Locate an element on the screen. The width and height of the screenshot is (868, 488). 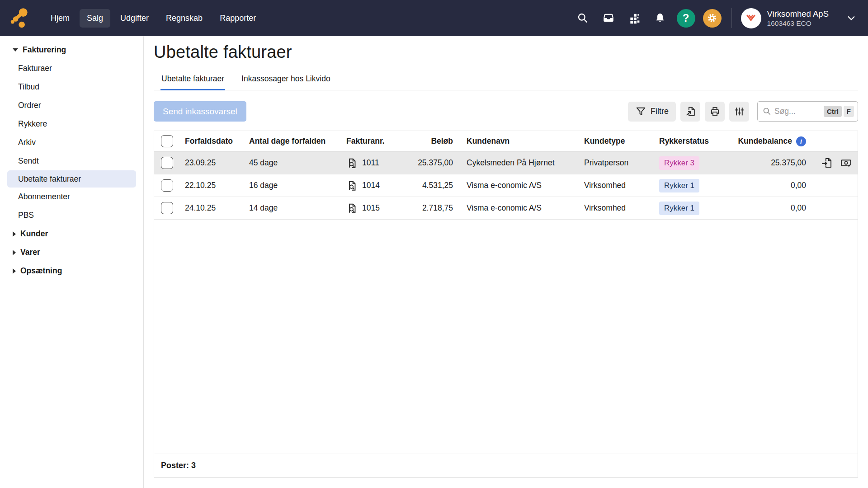
cell-due-date: 22.10.25 is located at coordinates (210, 185).